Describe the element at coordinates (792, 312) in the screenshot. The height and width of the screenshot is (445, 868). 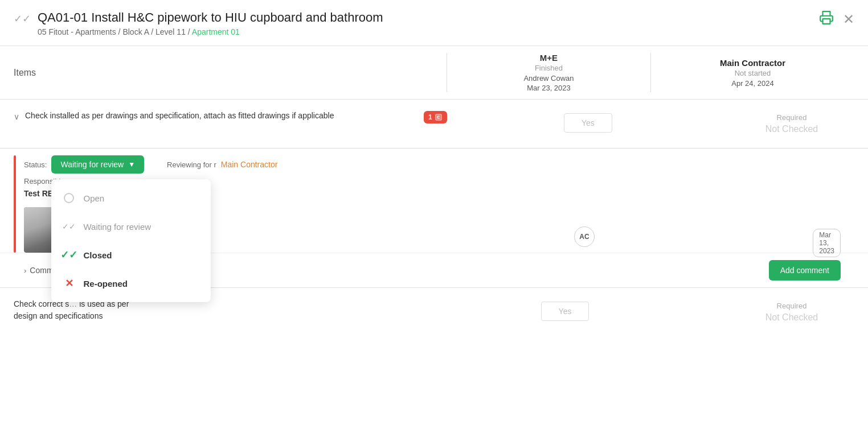
I see `check-row-2-required: Required Not Checked` at that location.